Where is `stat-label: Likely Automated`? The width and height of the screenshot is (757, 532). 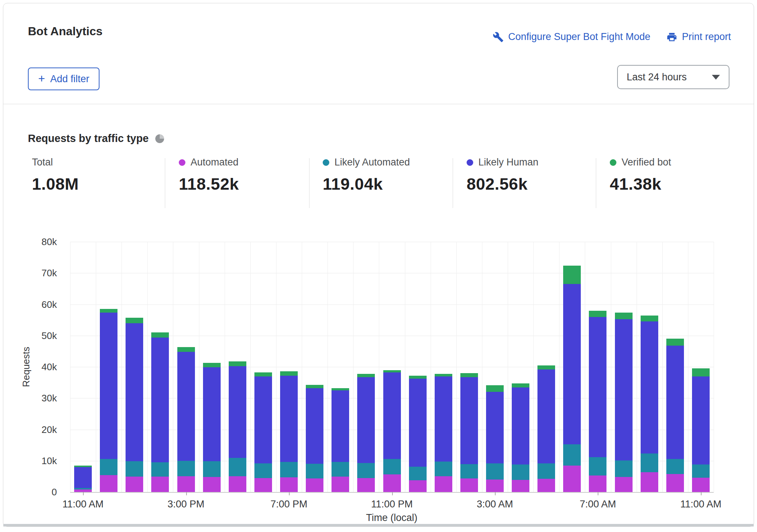
stat-label: Likely Automated is located at coordinates (372, 162).